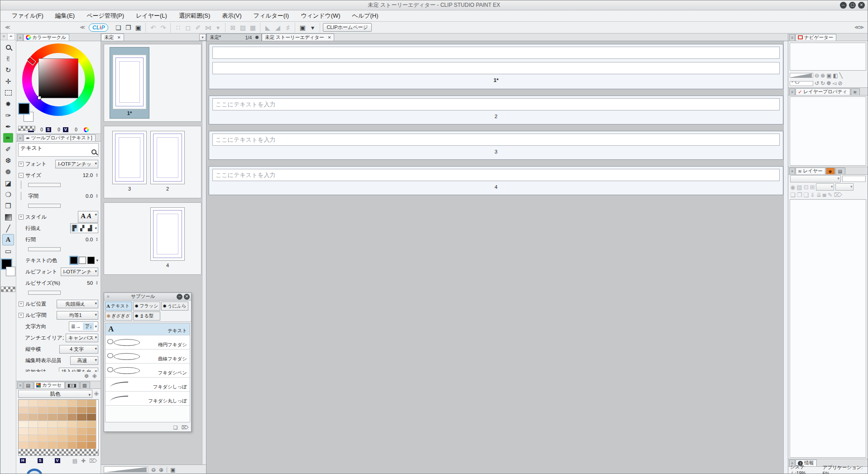 Image resolution: width=868 pixels, height=474 pixels. Describe the element at coordinates (148, 342) in the screenshot. I see `subtool-item-1: 楕円フキダシ` at that location.